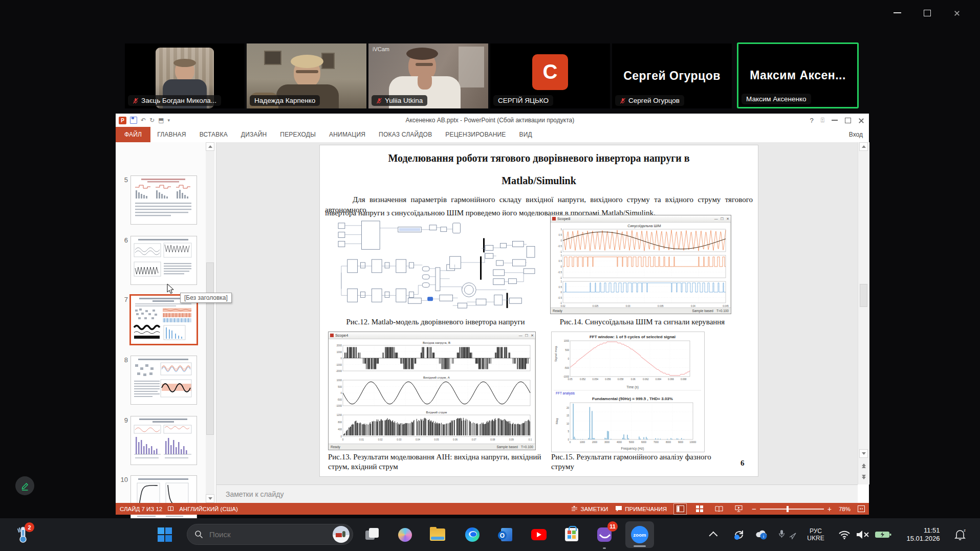  Describe the element at coordinates (185, 76) in the screenshot. I see `participant-tile: Заєць Богдан Микола...` at that location.